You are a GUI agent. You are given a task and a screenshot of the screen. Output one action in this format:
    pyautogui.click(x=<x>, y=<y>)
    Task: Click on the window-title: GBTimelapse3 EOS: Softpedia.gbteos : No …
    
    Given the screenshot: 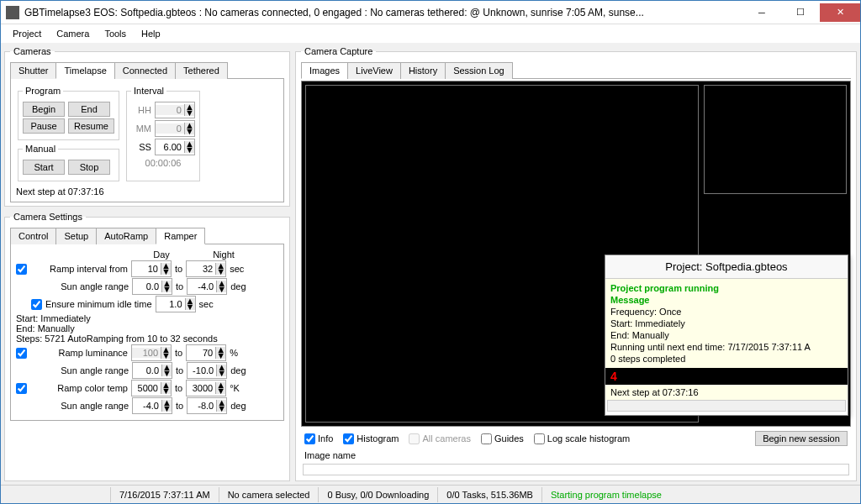 What is the action you would take?
    pyautogui.click(x=383, y=13)
    